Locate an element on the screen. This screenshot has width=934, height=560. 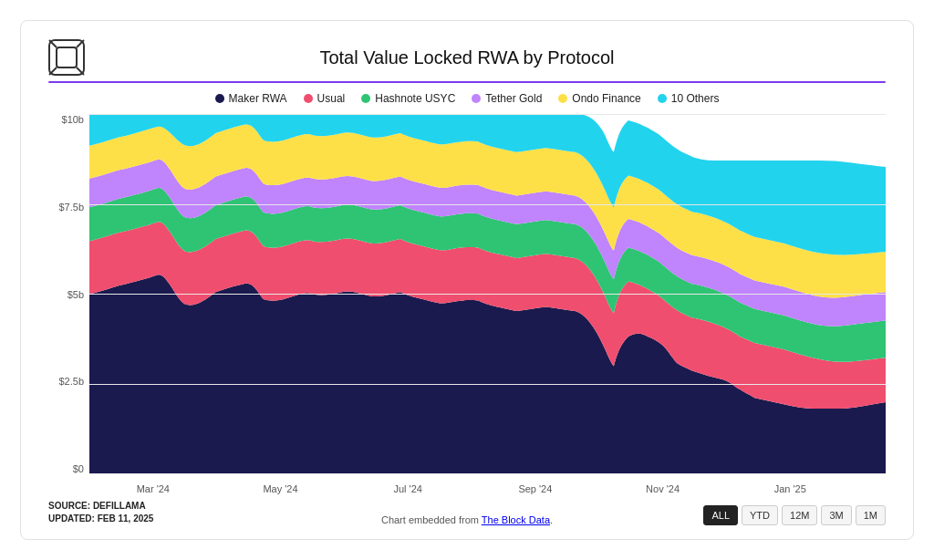
legend-label: Ondo Finance is located at coordinates (606, 99).